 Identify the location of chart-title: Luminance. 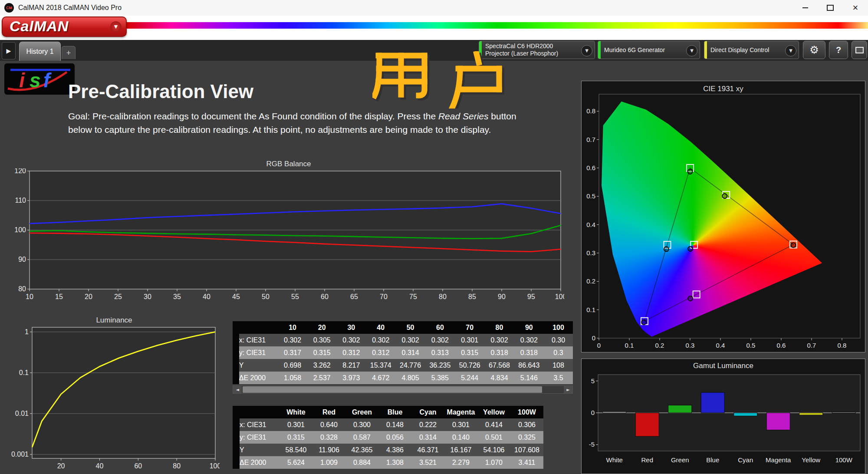
(114, 320).